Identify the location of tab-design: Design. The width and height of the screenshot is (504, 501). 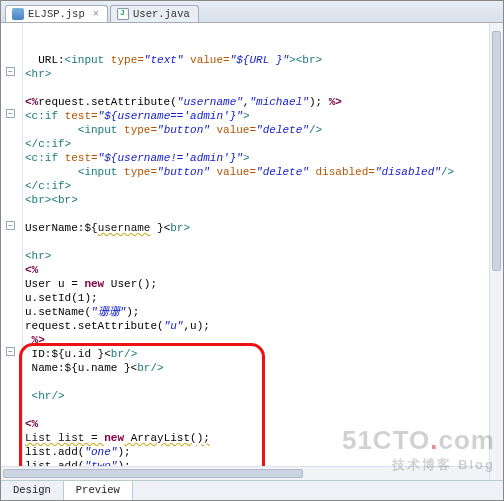
(32, 490).